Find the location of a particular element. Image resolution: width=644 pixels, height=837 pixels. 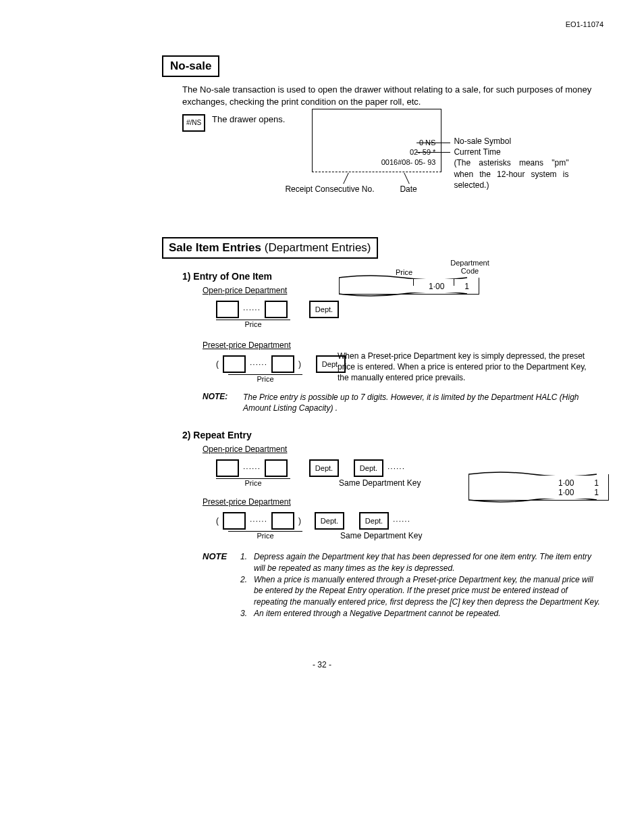

keyseq-repeat-preset: ( ······ ) Dept. Dept. ······ is located at coordinates (410, 521).